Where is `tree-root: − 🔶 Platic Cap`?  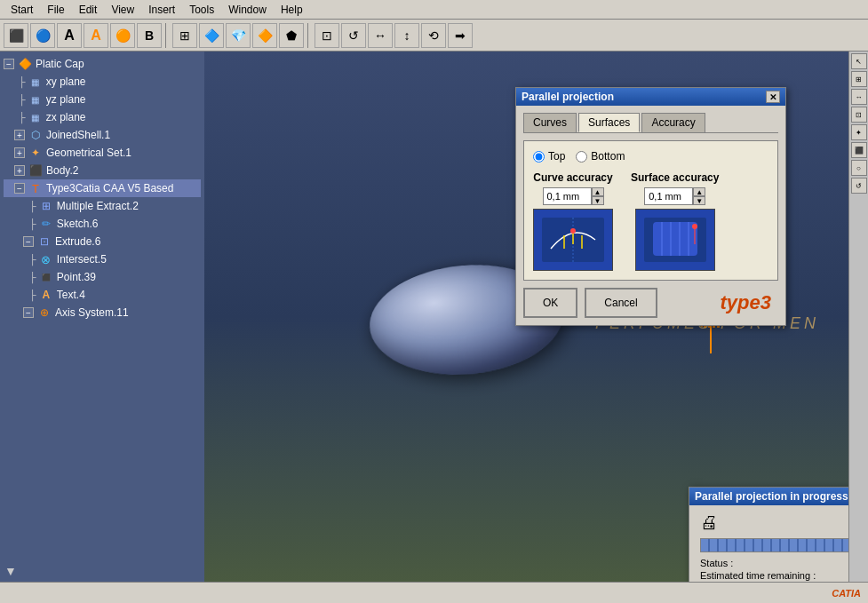 tree-root: − 🔶 Platic Cap is located at coordinates (102, 64).